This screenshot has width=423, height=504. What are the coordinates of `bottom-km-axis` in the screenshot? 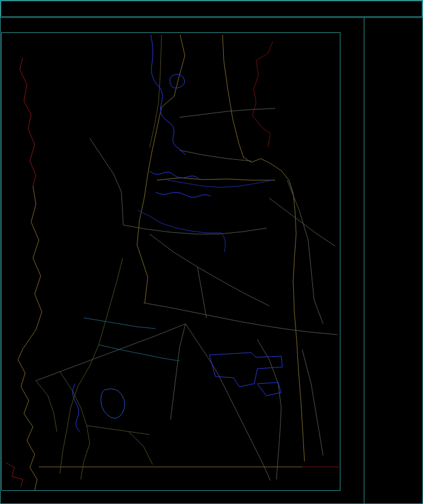 It's located at (182, 497).